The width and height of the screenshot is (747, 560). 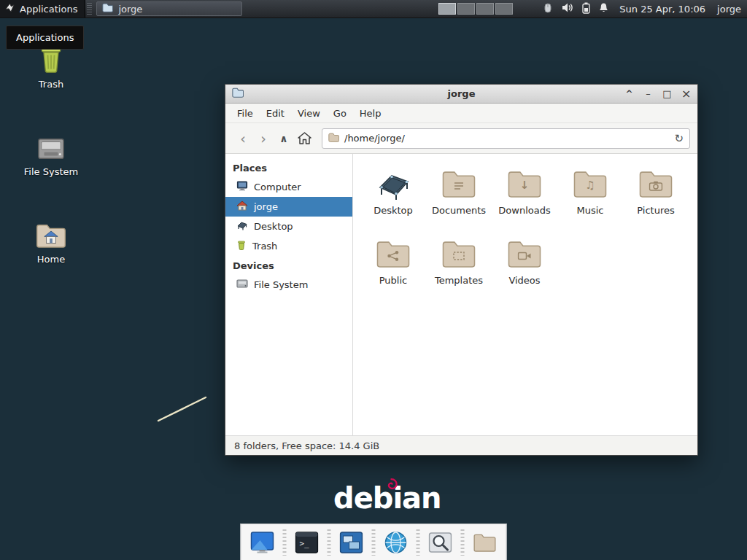 What do you see at coordinates (525, 269) in the screenshot?
I see `file-item-videos: Videos` at bounding box center [525, 269].